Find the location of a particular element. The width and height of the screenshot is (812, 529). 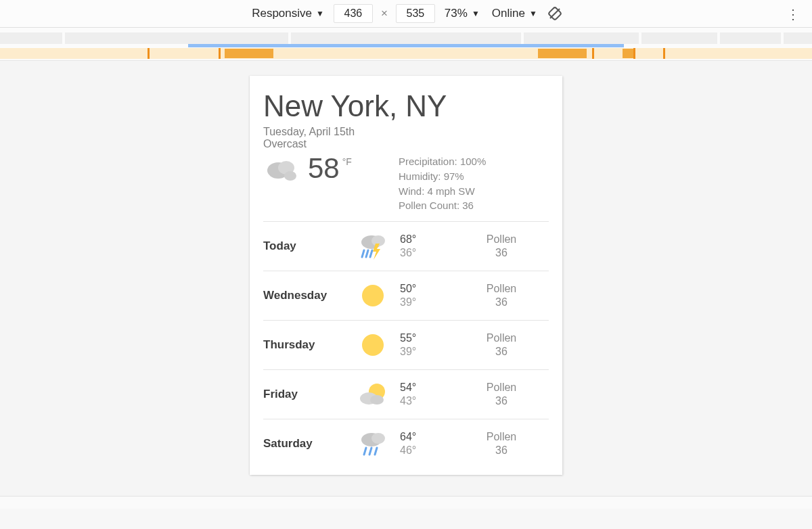

zoom-dropdown: 73% ▼ is located at coordinates (462, 14).